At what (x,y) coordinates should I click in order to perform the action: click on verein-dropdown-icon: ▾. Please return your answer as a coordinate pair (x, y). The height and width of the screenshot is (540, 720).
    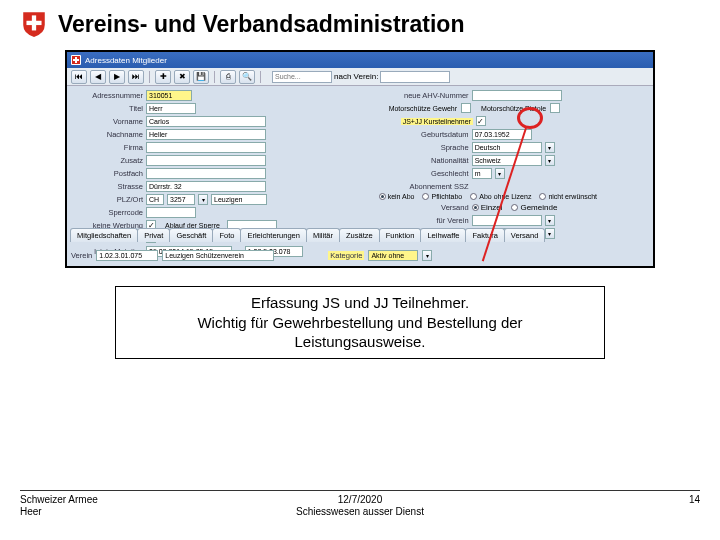
    Looking at the image, I should click on (550, 220).